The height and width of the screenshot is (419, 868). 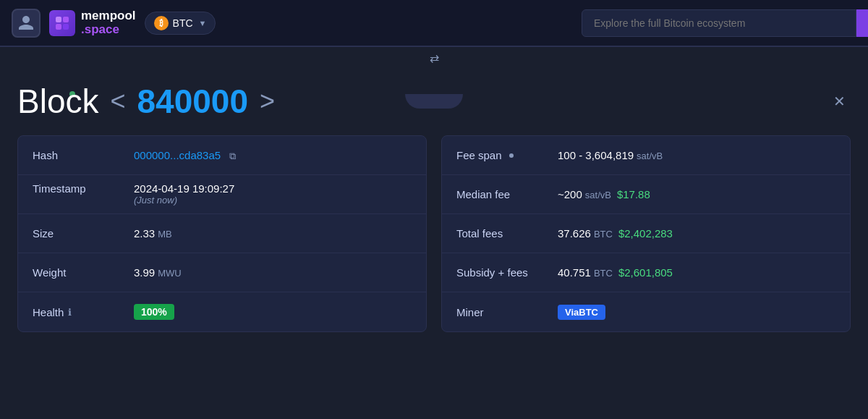 What do you see at coordinates (646, 312) in the screenshot?
I see `miner-row: Miner ViaBTC` at bounding box center [646, 312].